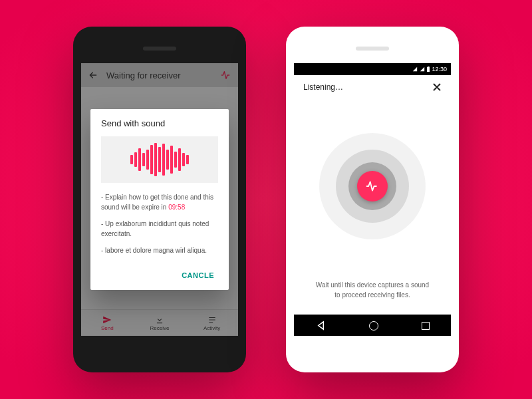  I want to click on dialog-line3: - labore et dolore magna wirl aliqua., so click(160, 250).